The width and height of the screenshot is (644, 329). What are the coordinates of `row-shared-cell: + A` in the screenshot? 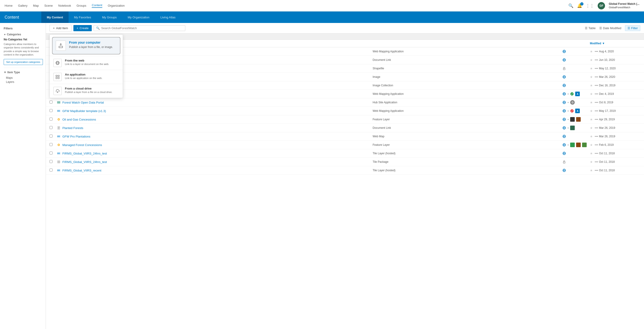 It's located at (576, 94).